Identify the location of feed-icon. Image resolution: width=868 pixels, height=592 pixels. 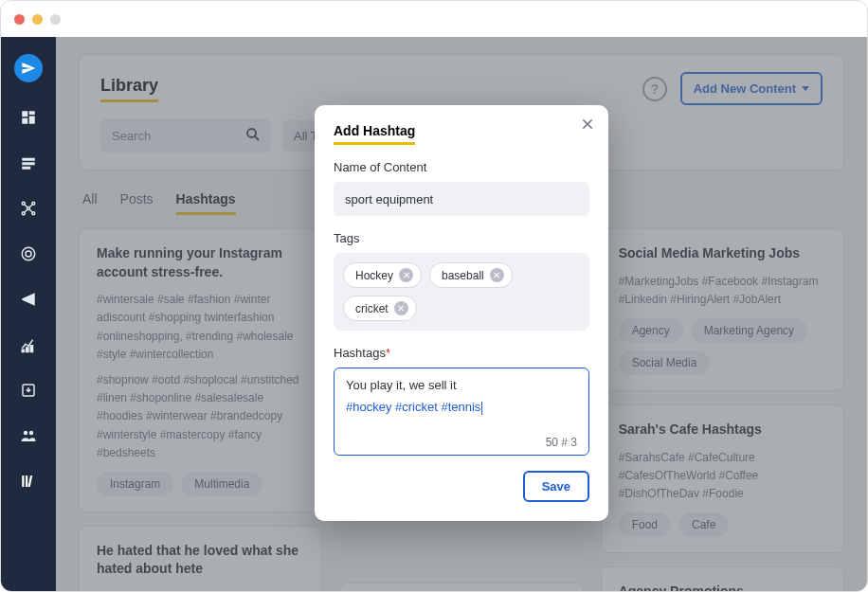
(28, 163).